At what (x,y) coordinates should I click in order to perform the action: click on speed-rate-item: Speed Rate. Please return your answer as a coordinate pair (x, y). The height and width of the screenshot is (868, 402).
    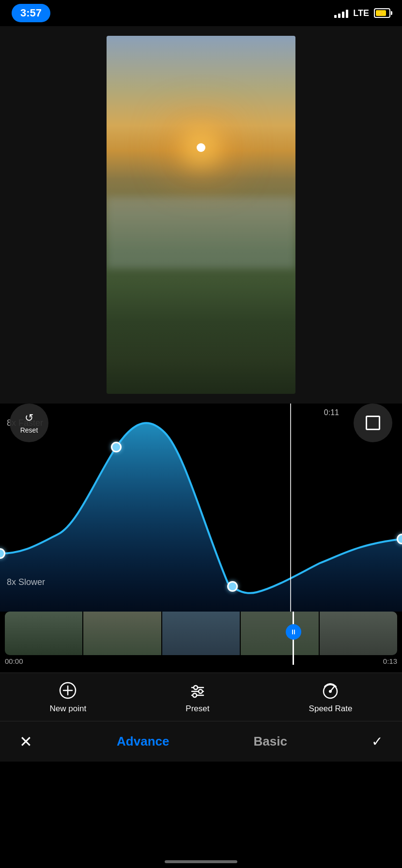
    Looking at the image, I should click on (331, 697).